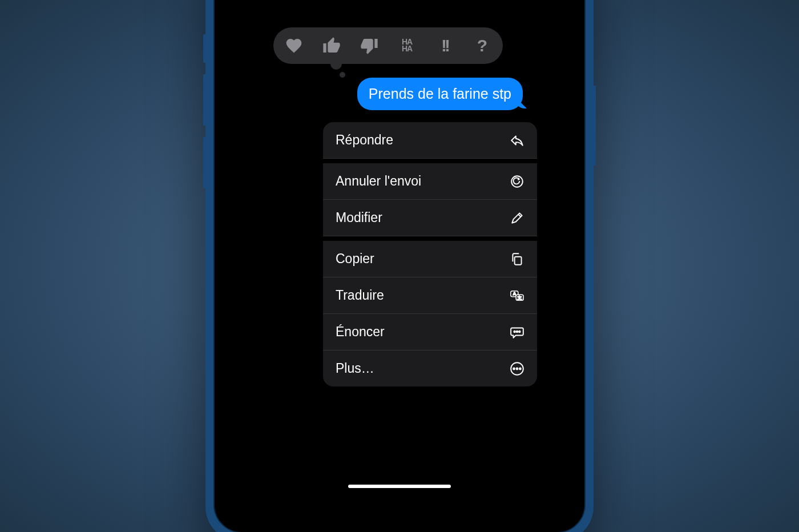 Image resolution: width=799 pixels, height=532 pixels. Describe the element at coordinates (355, 369) in the screenshot. I see `more-label: Plus…` at that location.